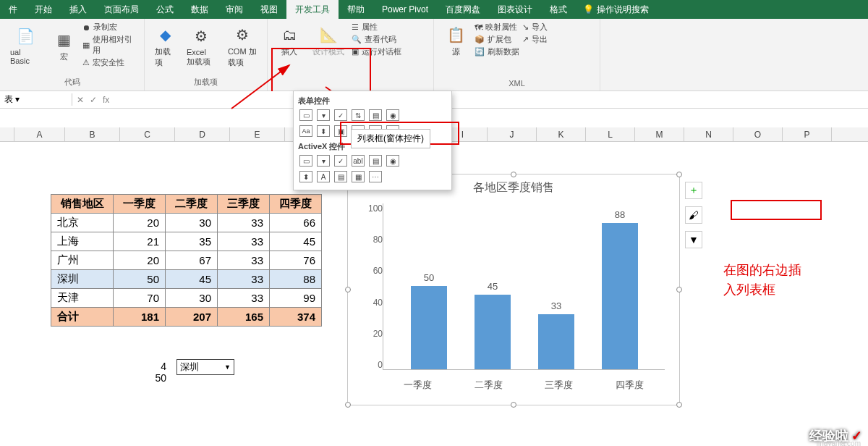 The image size is (868, 446). What do you see at coordinates (323, 131) in the screenshot?
I see `form-scrollbar-control: ⬍` at bounding box center [323, 131].